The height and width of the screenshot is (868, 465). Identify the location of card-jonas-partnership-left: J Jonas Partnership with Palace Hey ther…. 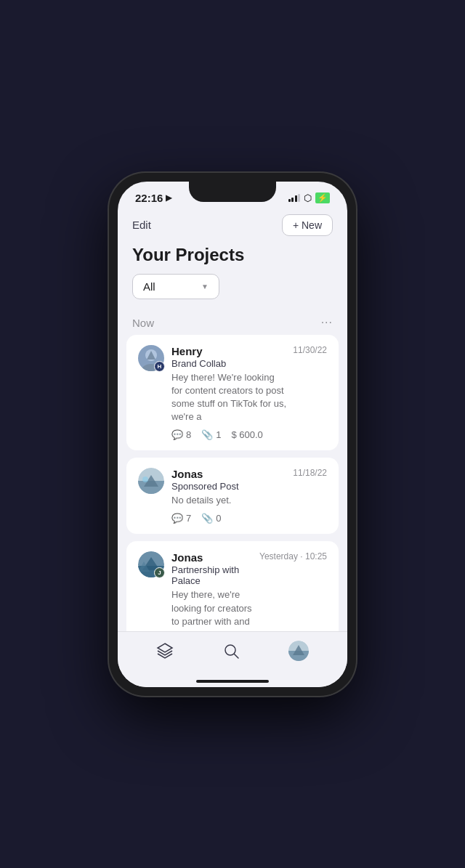
(196, 591).